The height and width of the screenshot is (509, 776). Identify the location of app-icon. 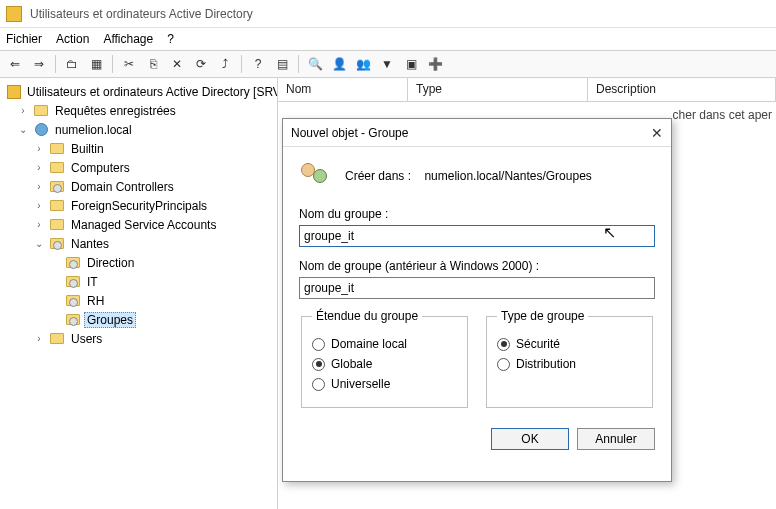
(14, 14).